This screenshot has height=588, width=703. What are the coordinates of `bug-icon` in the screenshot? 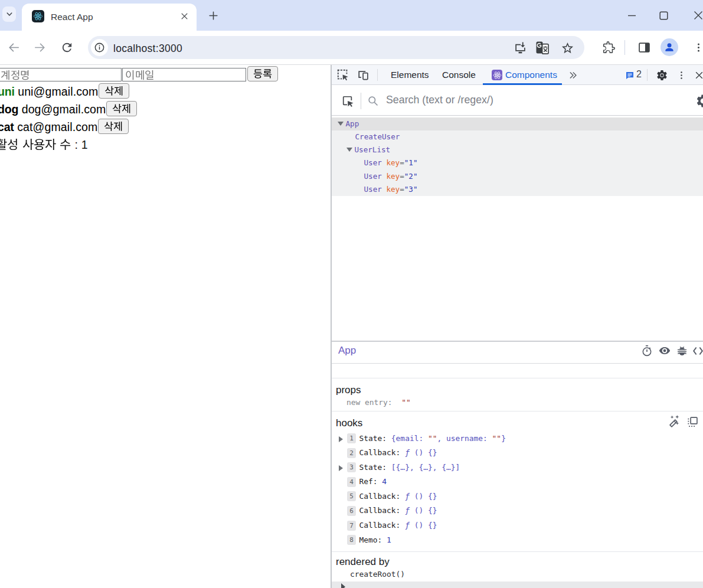 It's located at (682, 351).